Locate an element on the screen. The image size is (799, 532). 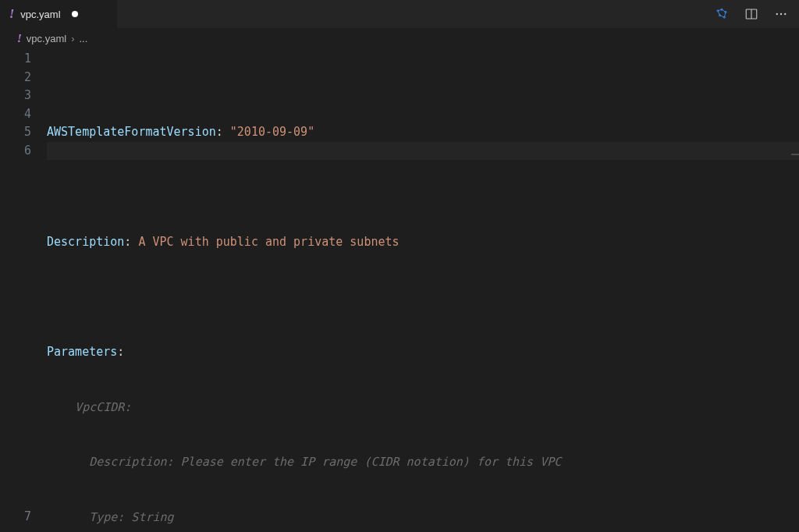
breadcrumb-tail: ... is located at coordinates (83, 39).